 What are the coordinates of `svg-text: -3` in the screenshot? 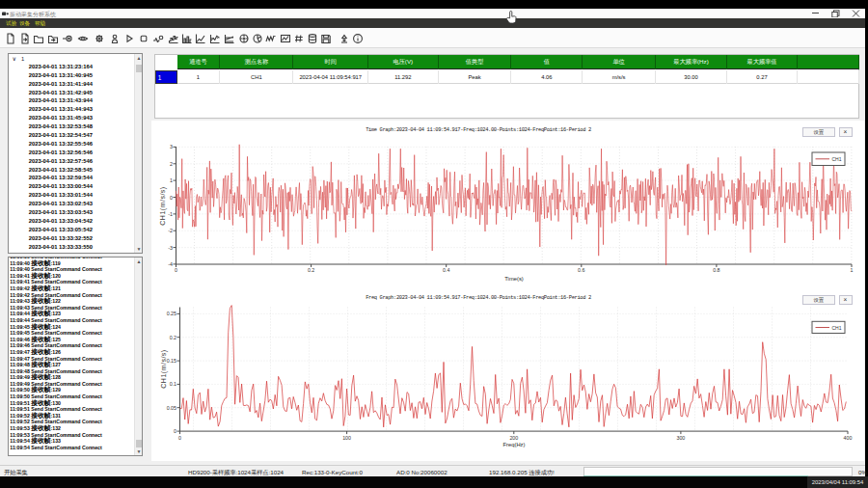 It's located at (170, 247).